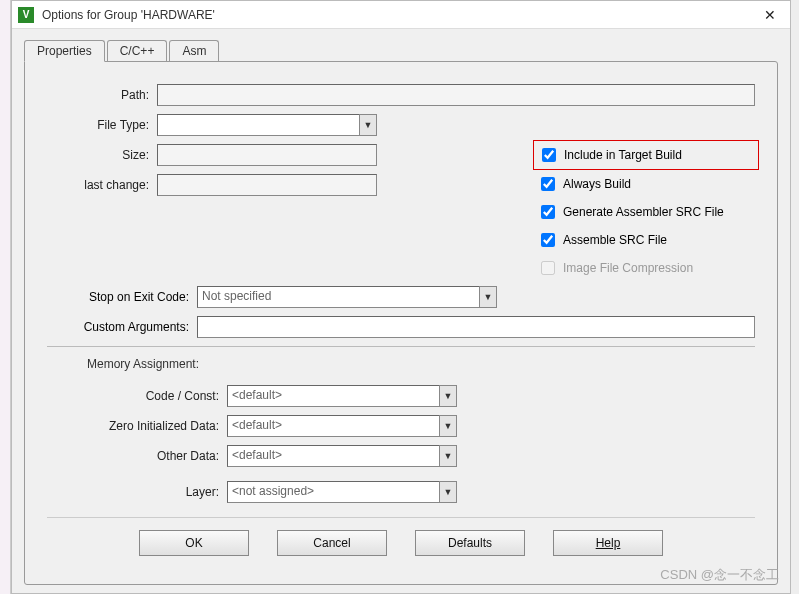  Describe the element at coordinates (122, 297) in the screenshot. I see `stop-on-exit-label: Stop on Exit Code:` at that location.